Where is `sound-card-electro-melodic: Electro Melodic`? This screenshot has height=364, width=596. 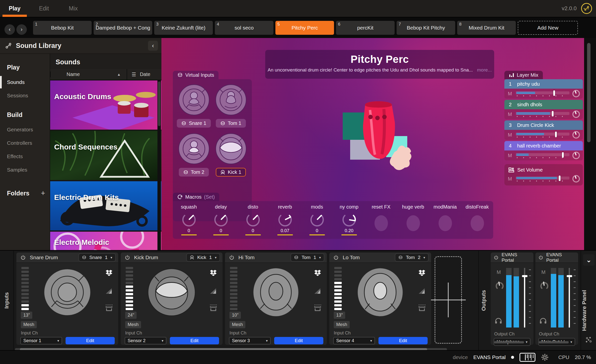 sound-card-electro-melodic: Electro Melodic is located at coordinates (106, 241).